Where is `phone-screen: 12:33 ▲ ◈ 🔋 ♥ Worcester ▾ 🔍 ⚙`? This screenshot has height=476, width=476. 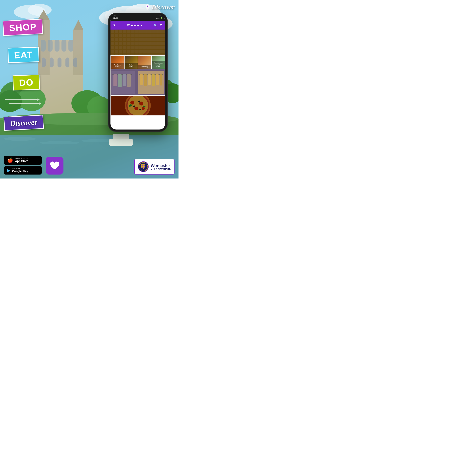
phone-screen: 12:33 ▲ ◈ 🔋 ♥ Worcester ▾ 🔍 ⚙ is located at coordinates (138, 72).